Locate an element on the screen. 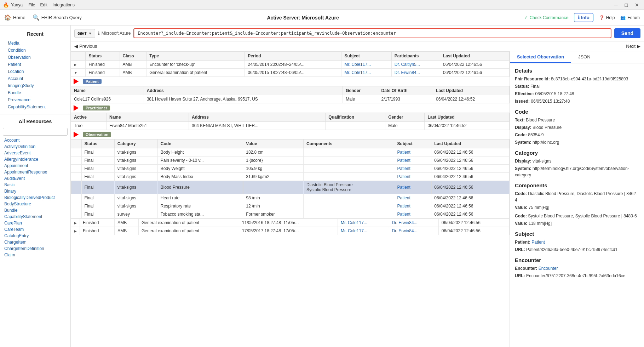  category-cell: vital-signs is located at coordinates (136, 177).